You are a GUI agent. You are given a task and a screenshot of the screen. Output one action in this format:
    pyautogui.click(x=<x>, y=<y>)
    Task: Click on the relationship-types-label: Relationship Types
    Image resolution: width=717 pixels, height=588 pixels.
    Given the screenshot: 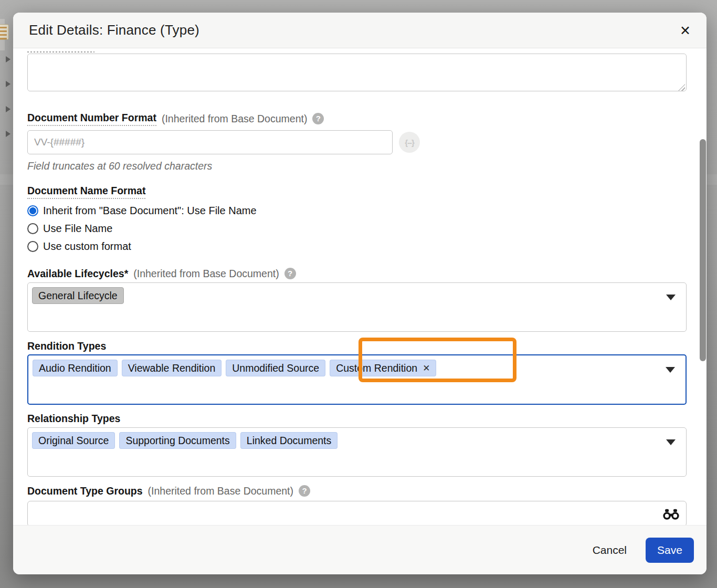 What is the action you would take?
    pyautogui.click(x=73, y=418)
    